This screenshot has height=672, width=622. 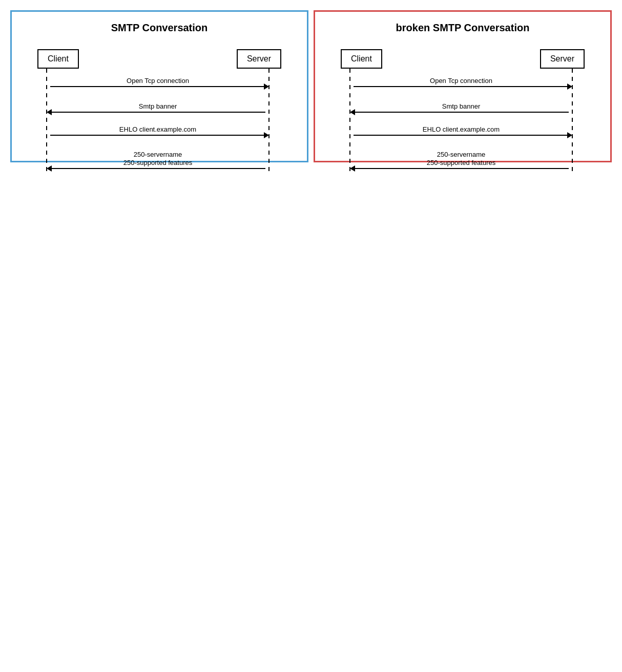 What do you see at coordinates (463, 97) in the screenshot?
I see `right-sequence-area: Client Server Open Tcp connection Smtp b…` at bounding box center [463, 97].